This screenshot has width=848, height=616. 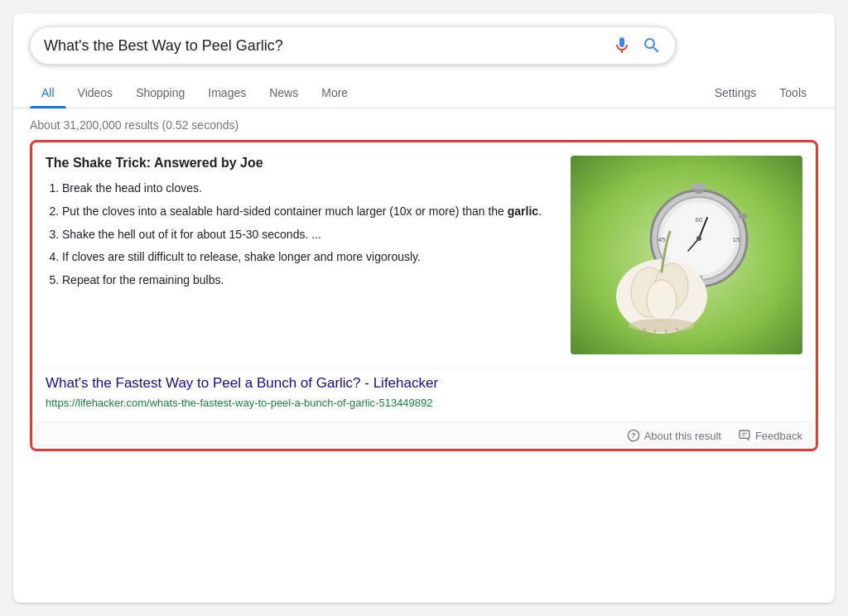 What do you see at coordinates (744, 436) in the screenshot?
I see `feedback-icon` at bounding box center [744, 436].